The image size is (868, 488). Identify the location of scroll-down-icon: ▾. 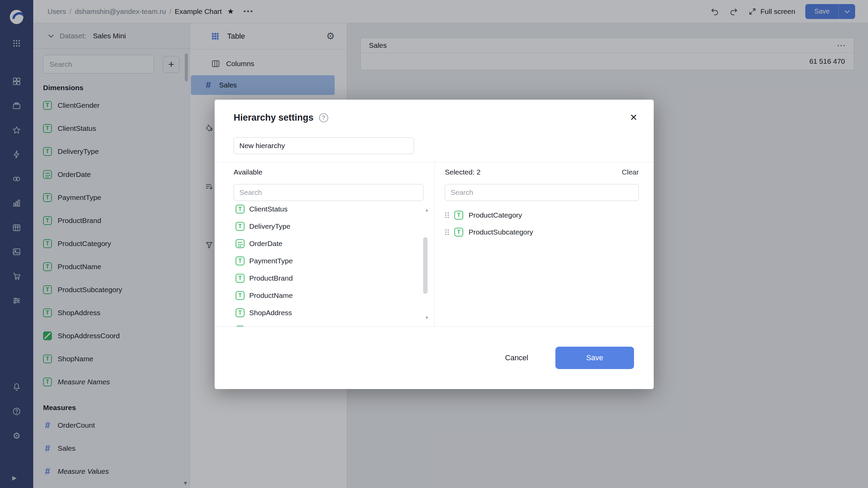
(427, 318).